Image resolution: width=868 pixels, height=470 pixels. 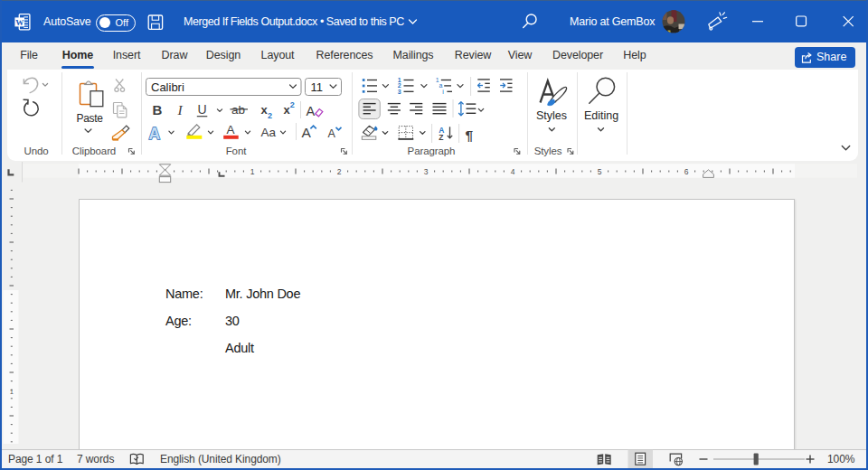 What do you see at coordinates (600, 172) in the screenshot?
I see `svg-text: 5` at bounding box center [600, 172].